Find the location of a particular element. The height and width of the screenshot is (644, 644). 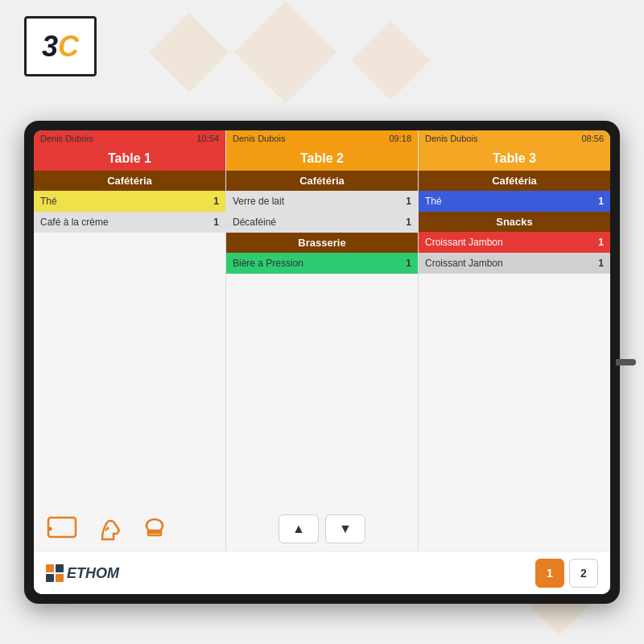

nav-arrows: ▲ ▼ is located at coordinates (322, 529).